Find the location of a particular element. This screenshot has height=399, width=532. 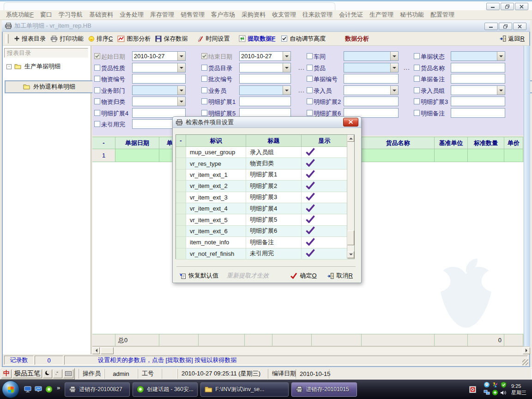

dialog-scroll-thumb is located at coordinates (351, 238).